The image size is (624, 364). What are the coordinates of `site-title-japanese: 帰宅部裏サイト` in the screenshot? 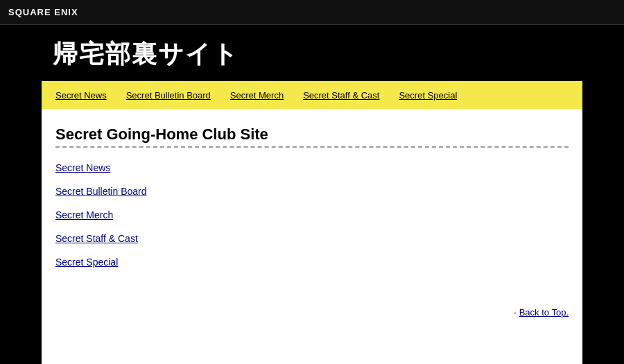 It's located at (312, 54).